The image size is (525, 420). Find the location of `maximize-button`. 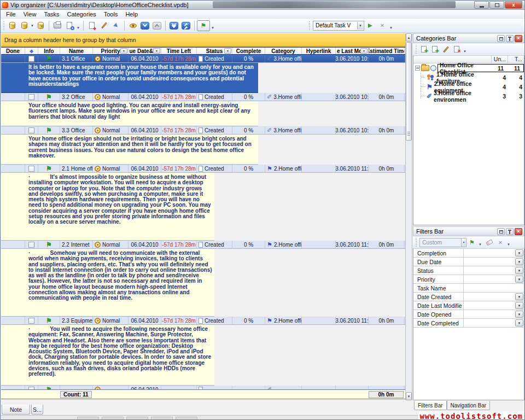

maximize-button is located at coordinates (497, 5).